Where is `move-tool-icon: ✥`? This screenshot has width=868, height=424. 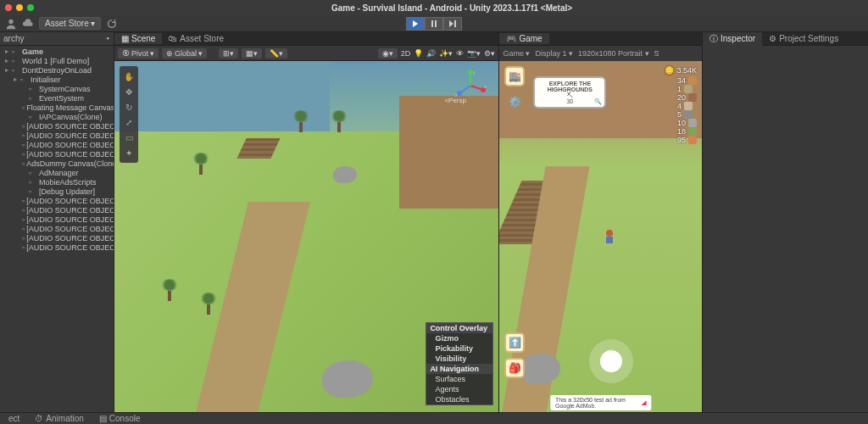 move-tool-icon: ✥ is located at coordinates (129, 92).